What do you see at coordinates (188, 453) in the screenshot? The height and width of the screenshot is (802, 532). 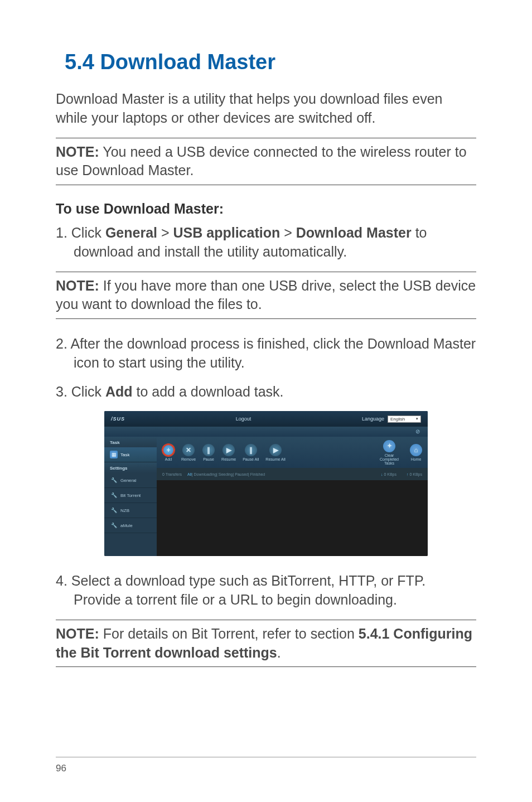 I see `remove-button: ✕ Remove` at bounding box center [188, 453].